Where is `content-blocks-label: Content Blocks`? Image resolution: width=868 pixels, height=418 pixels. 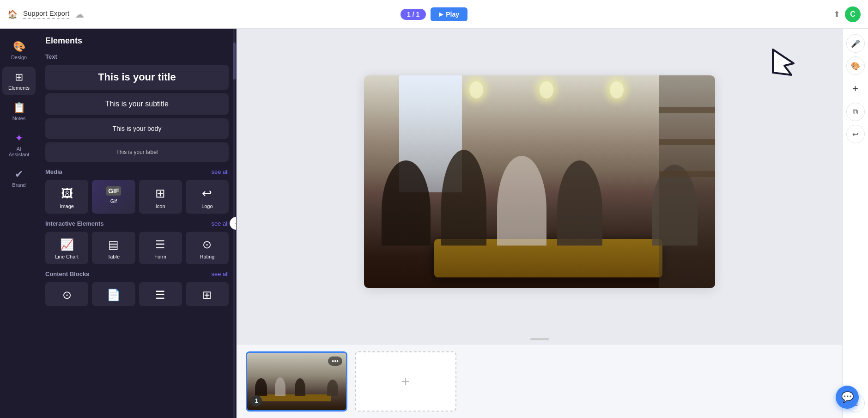
content-blocks-label: Content Blocks is located at coordinates (67, 274).